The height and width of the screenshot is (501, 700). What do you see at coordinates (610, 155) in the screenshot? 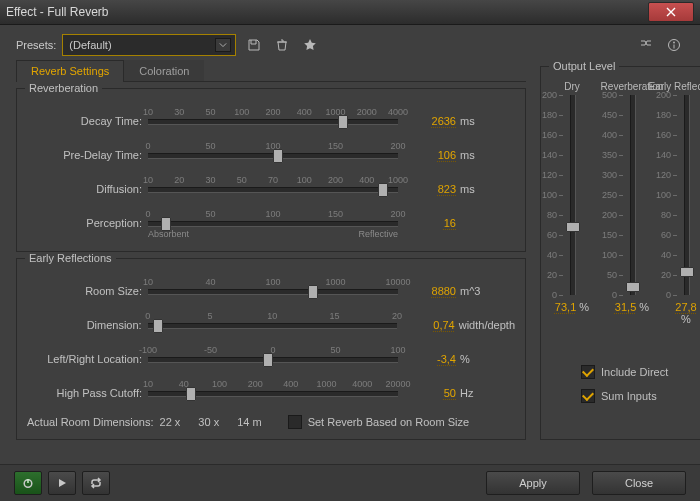
I see `vtick: 350` at bounding box center [610, 155].